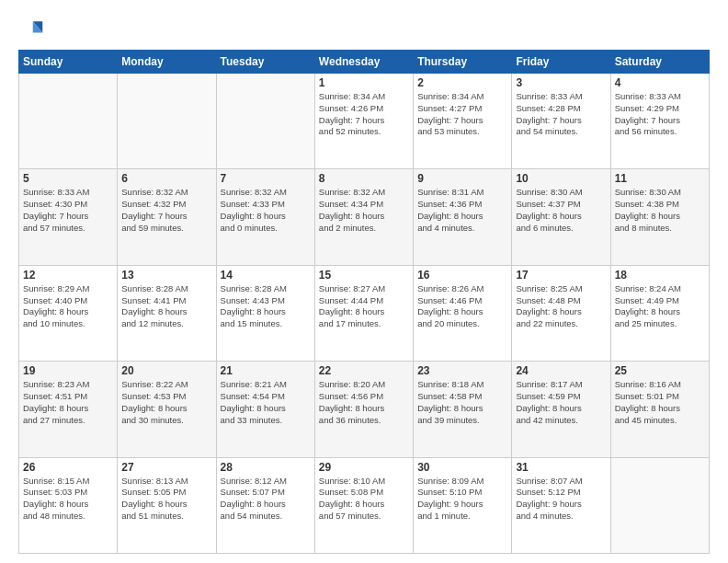  What do you see at coordinates (561, 409) in the screenshot?
I see `calendar-cell: 24Sunrise: 8:17 AM Sunset: 4:59 PM Dayli…` at bounding box center [561, 409].